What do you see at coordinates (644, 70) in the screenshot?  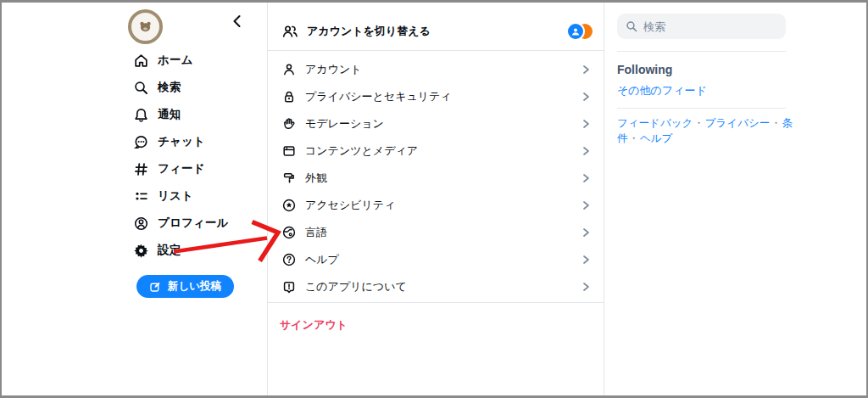 I see `feed-title-following: Following` at bounding box center [644, 70].